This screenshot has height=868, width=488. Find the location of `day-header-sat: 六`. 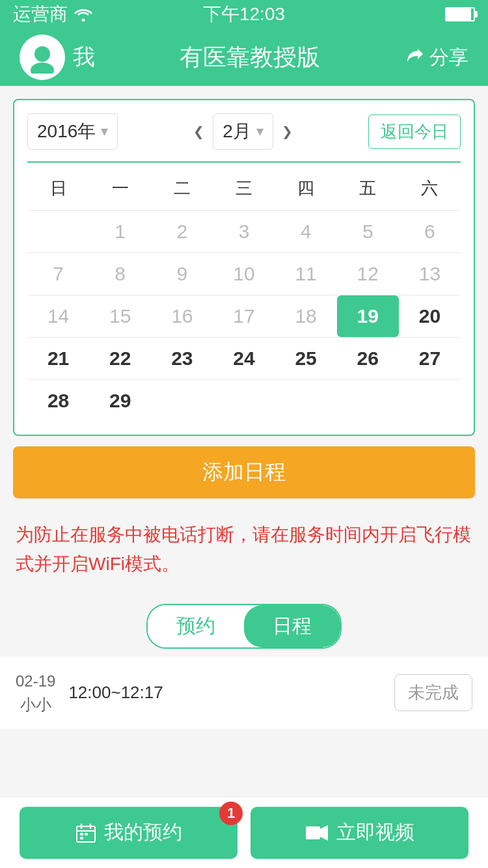

day-header-sat: 六 is located at coordinates (429, 189).